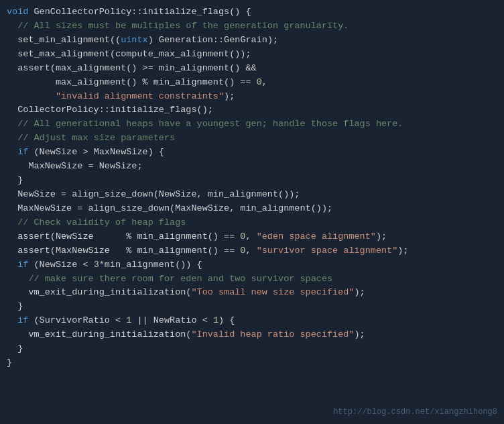  I want to click on code-line-7: "invalid alignment constraints");, so click(252, 97).